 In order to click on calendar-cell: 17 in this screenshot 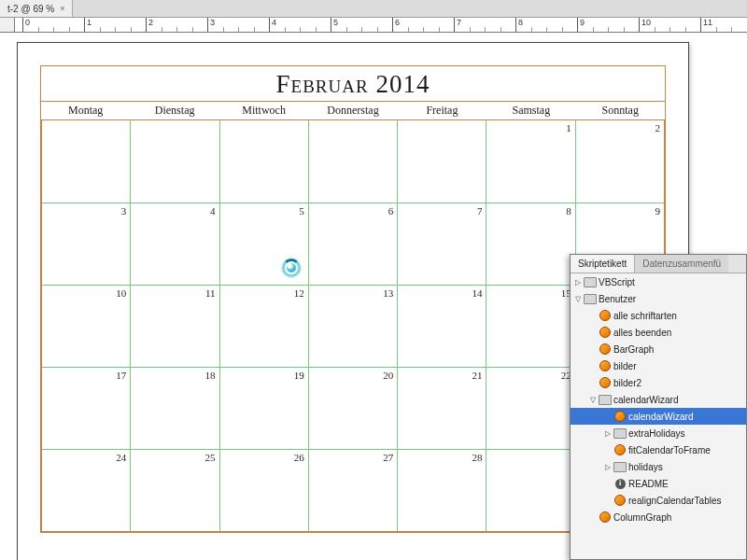, I will do `click(86, 408)`.